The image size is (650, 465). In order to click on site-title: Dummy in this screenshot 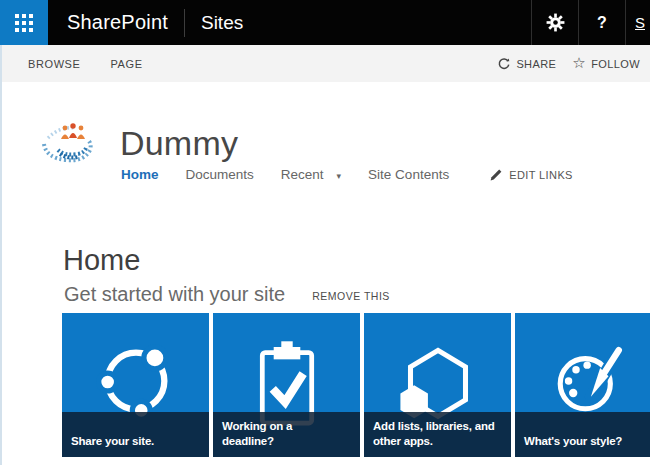, I will do `click(179, 144)`.